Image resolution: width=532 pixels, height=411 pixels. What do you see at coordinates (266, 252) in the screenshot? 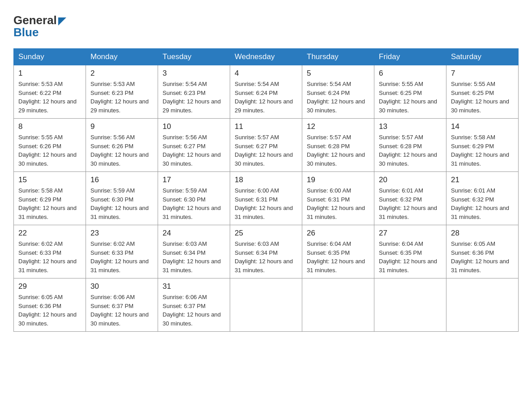
I see `calendar-week-4: 22 Sunrise: 6:02 AM Sunset: 6:33 PM Dayl…` at bounding box center [266, 252].